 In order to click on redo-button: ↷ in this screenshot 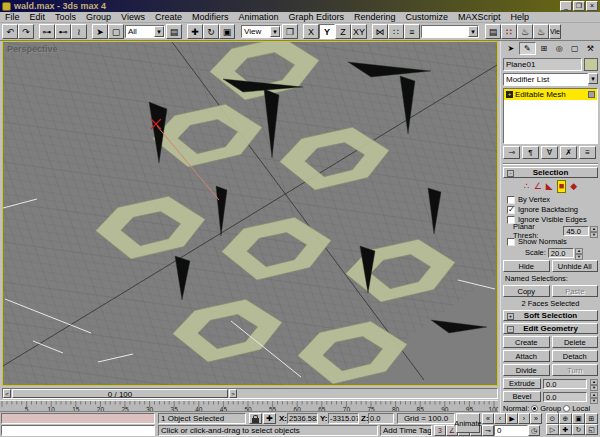, I will do `click(26, 32)`.